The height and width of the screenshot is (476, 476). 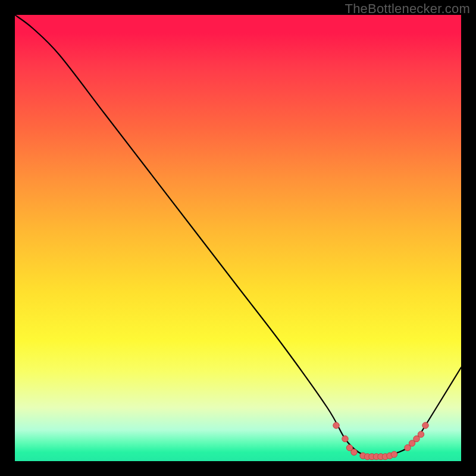 What do you see at coordinates (408, 9) in the screenshot?
I see `watermark-text: TheBottlenecker.com` at bounding box center [408, 9].